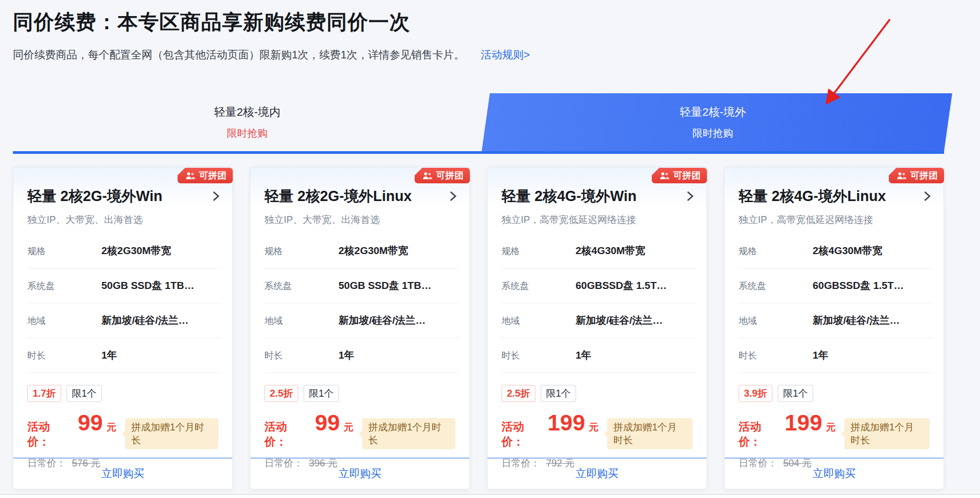 This screenshot has width=980, height=498. I want to click on spec-row-config: 规格 2核4G30M带宽, so click(836, 251).